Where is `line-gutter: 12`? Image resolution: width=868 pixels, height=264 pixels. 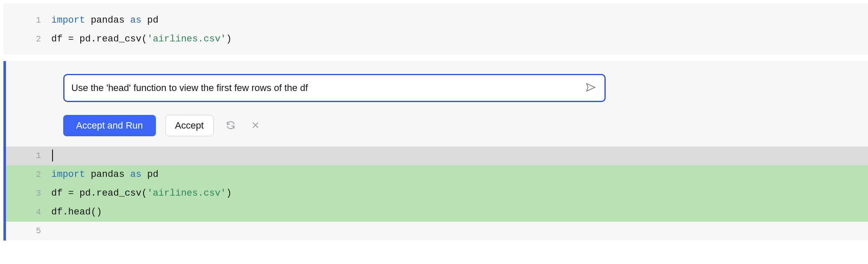 line-gutter: 12 is located at coordinates (27, 30).